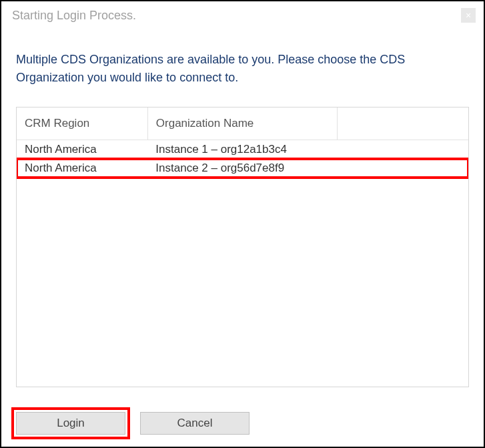  What do you see at coordinates (133, 423) in the screenshot?
I see `button-row: Login Cancel` at bounding box center [133, 423].